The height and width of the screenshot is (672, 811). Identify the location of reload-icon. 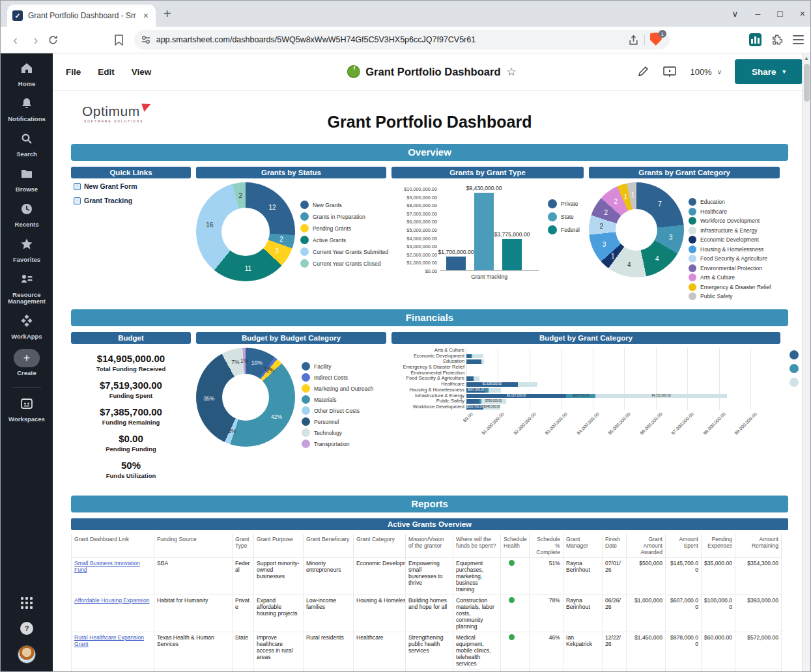
(56, 40).